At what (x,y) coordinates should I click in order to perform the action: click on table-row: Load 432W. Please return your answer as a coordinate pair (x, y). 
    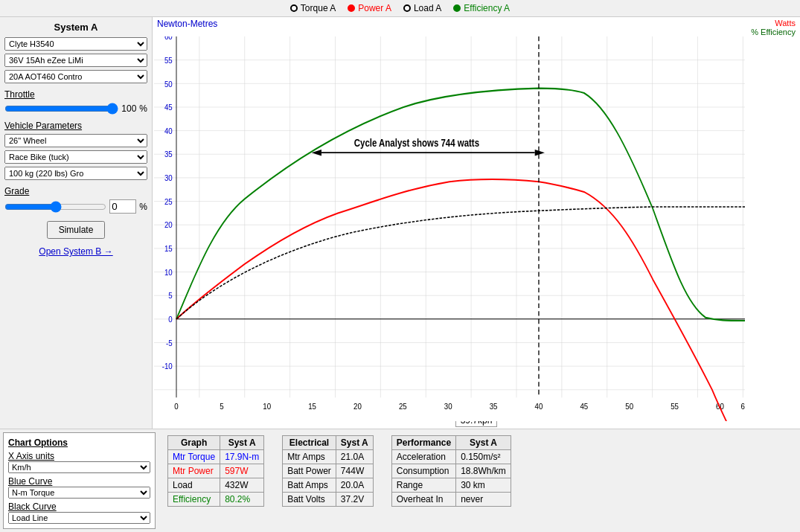
    Looking at the image, I should click on (216, 485).